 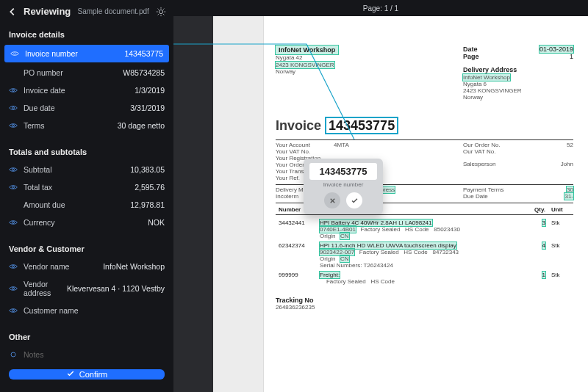 What do you see at coordinates (87, 150) in the screenshot?
I see `section-totals: Totals and subtotals` at bounding box center [87, 150].